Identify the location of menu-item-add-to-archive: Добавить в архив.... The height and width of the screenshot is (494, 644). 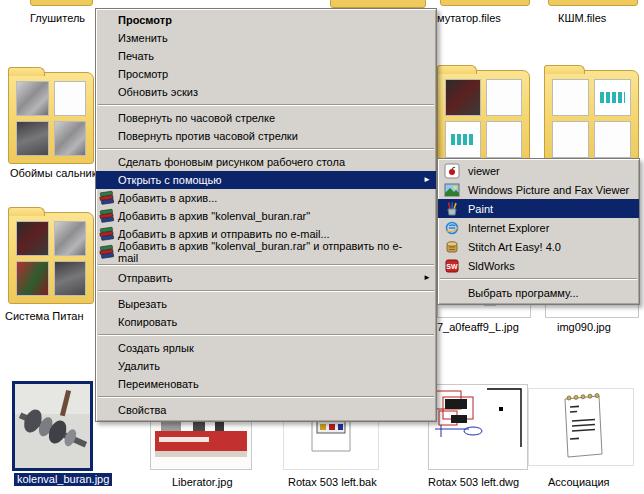
(266, 198).